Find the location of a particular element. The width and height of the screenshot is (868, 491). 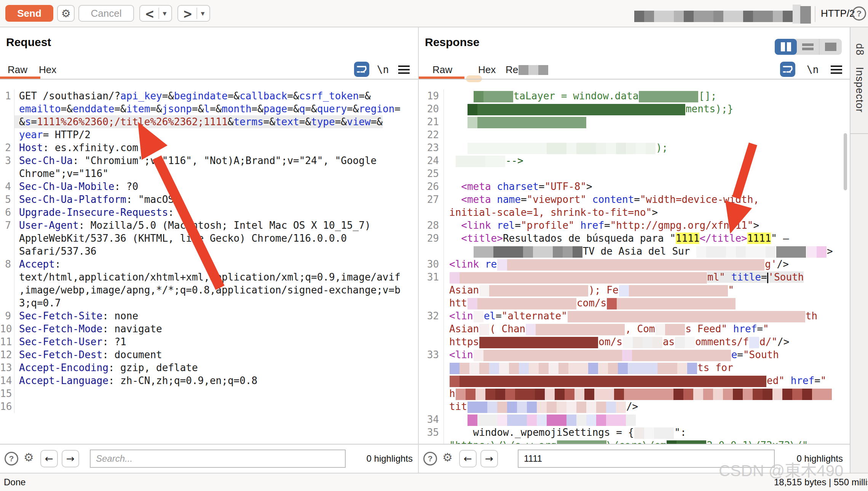

code-line: 25 is located at coordinates (634, 174).